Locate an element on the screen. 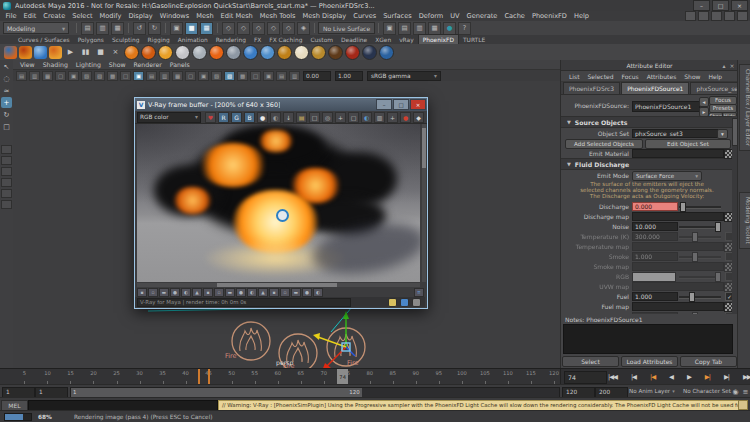 This screenshot has height=422, width=750. playback-end-field: 120 is located at coordinates (578, 392).